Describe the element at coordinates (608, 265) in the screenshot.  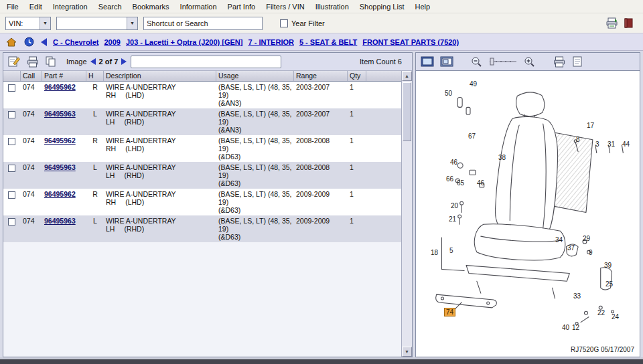
I see `part-callout: 39` at that location.